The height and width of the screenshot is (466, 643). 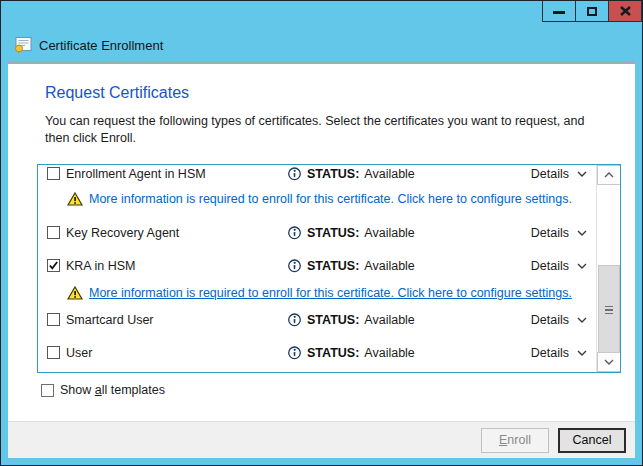 I want to click on minimize-icon, so click(x=559, y=12).